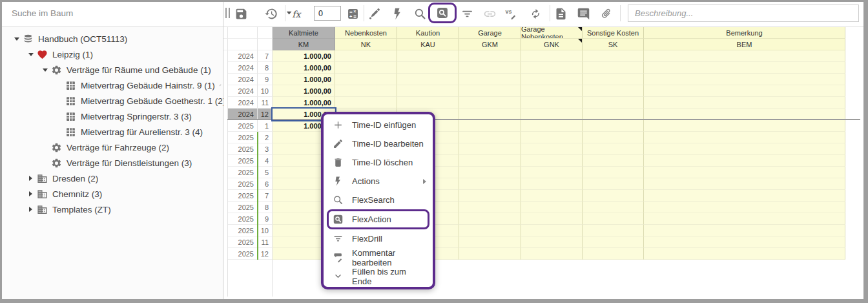 This screenshot has width=868, height=303. I want to click on column-header-sk: Sonstige Kosten, so click(614, 33).